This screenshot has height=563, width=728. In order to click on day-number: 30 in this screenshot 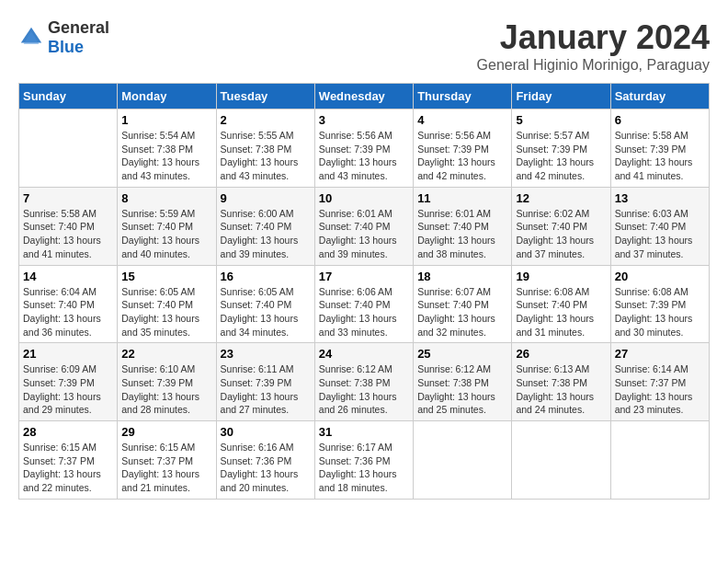, I will do `click(266, 432)`.